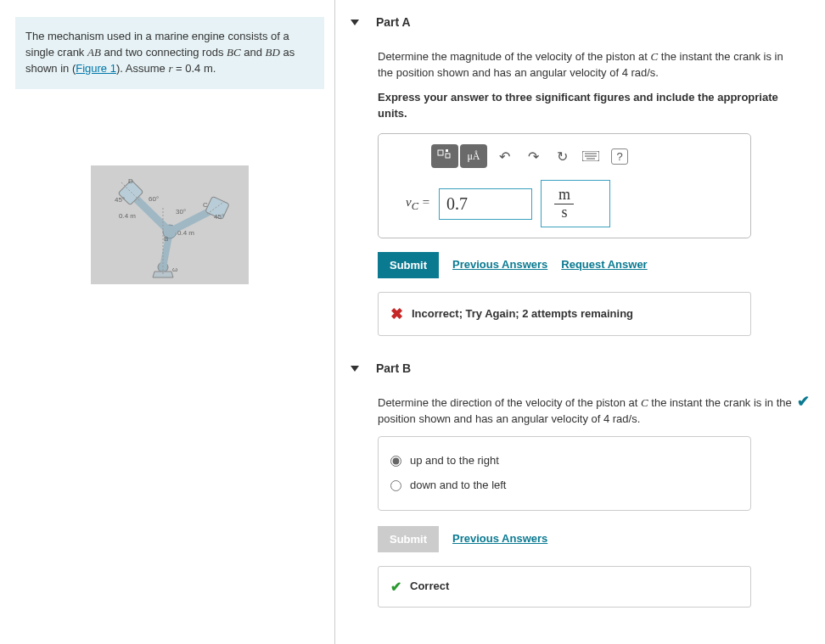  Describe the element at coordinates (533, 156) in the screenshot. I see `redo-icon: ↷` at that location.